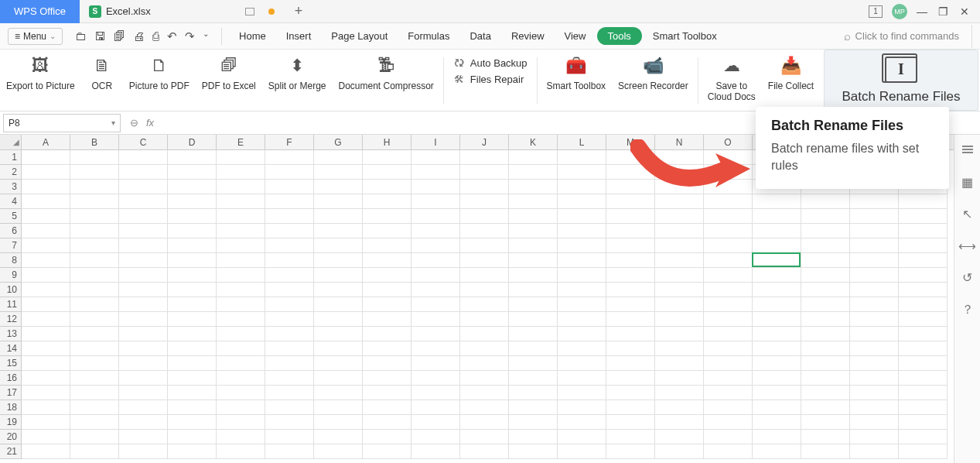 The width and height of the screenshot is (980, 463). What do you see at coordinates (11, 319) in the screenshot?
I see `row-header: 12` at bounding box center [11, 319].